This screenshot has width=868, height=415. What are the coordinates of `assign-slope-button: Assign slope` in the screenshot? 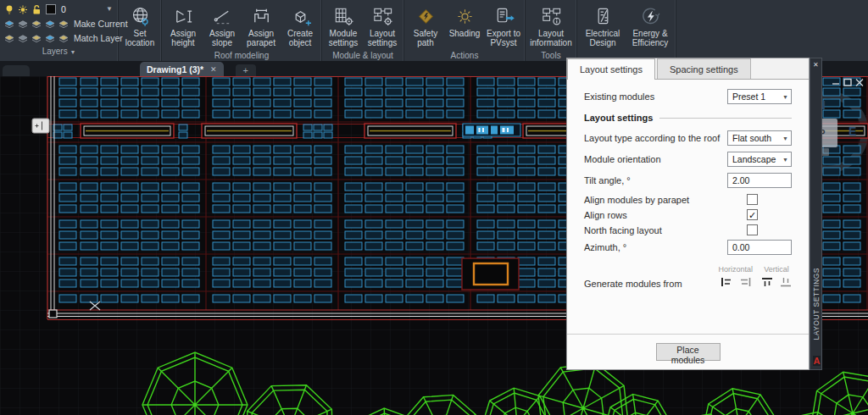 It's located at (222, 25).